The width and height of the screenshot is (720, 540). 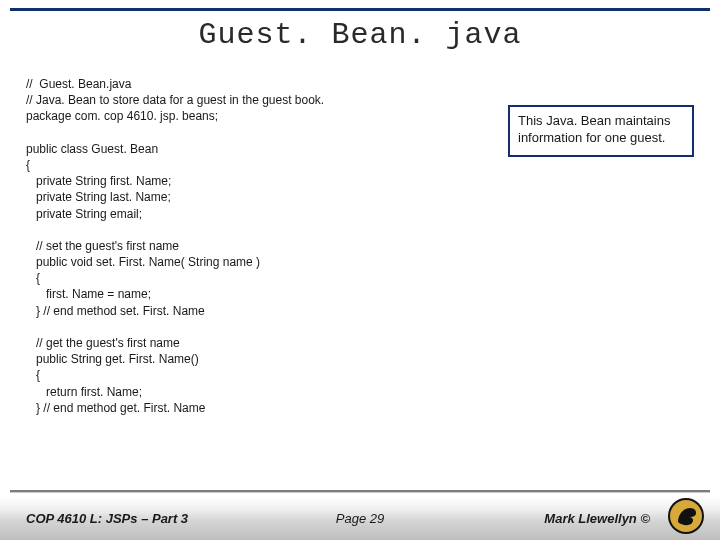 What do you see at coordinates (360, 491) in the screenshot?
I see `footer-divider` at bounding box center [360, 491].